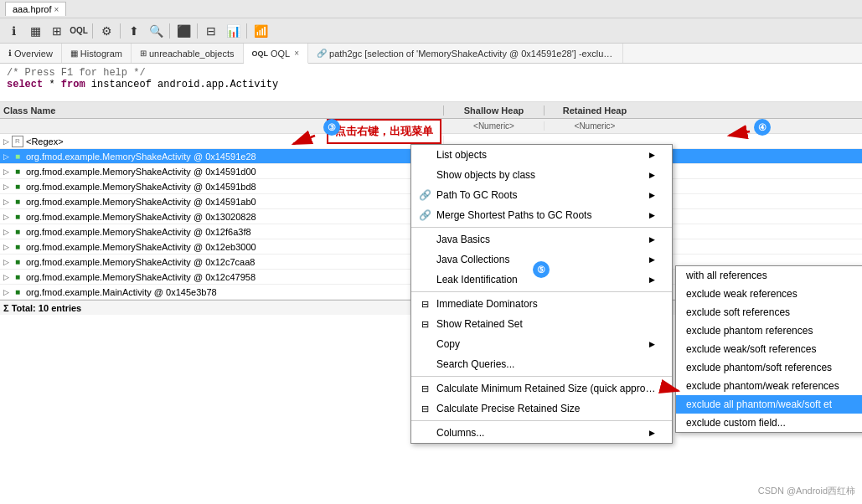 This screenshot has width=862, height=504. I want to click on menu-java-basics: Java Basics, so click(541, 239).